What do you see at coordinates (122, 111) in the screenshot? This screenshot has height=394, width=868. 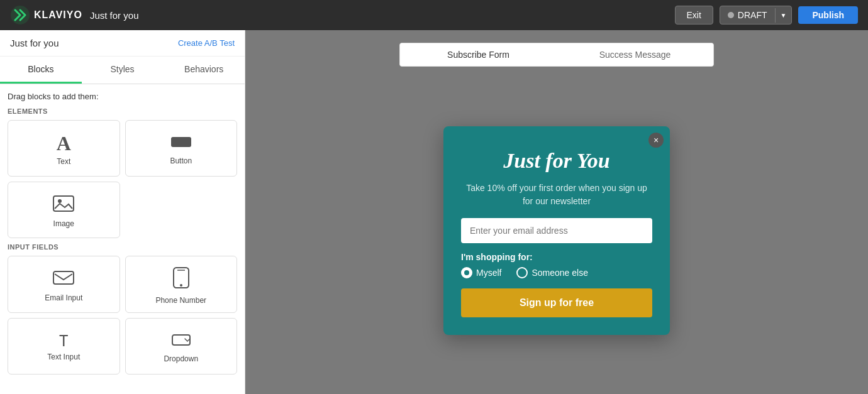 I see `elements-label: ELEMENTS` at bounding box center [122, 111].